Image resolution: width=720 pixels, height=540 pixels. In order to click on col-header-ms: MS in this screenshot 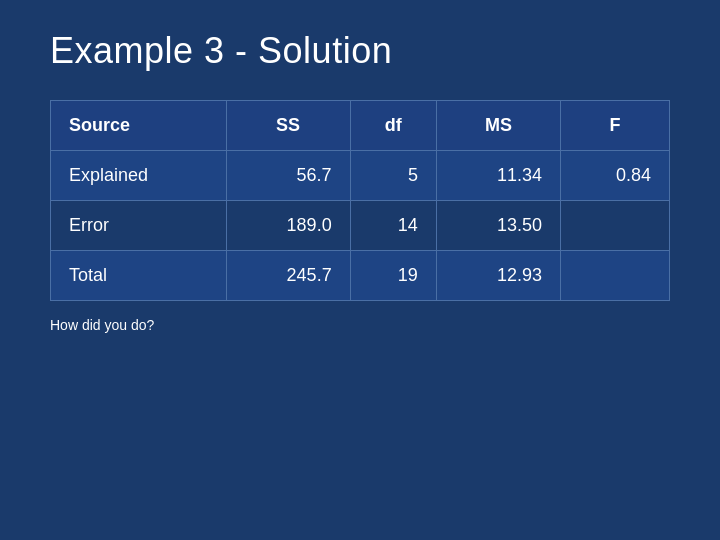, I will do `click(498, 126)`.